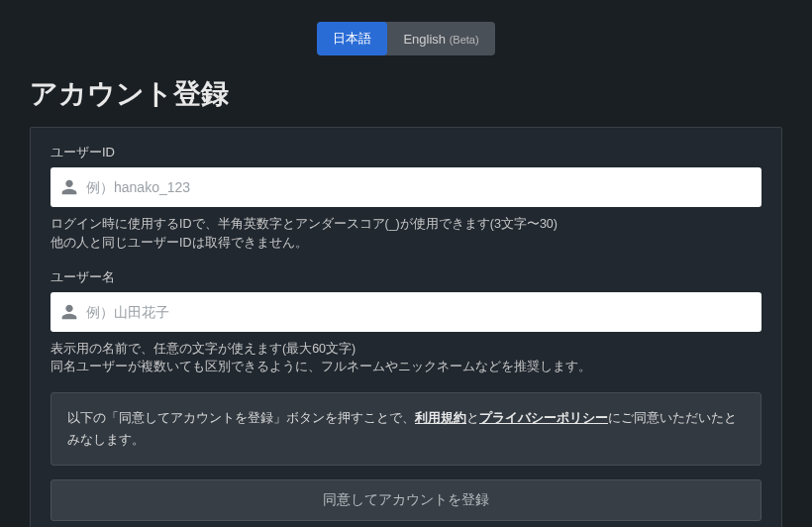  Describe the element at coordinates (242, 418) in the screenshot. I see `consent-pre: 以下の「同意してアカウントを登録」ボタンを押すことで、` at that location.